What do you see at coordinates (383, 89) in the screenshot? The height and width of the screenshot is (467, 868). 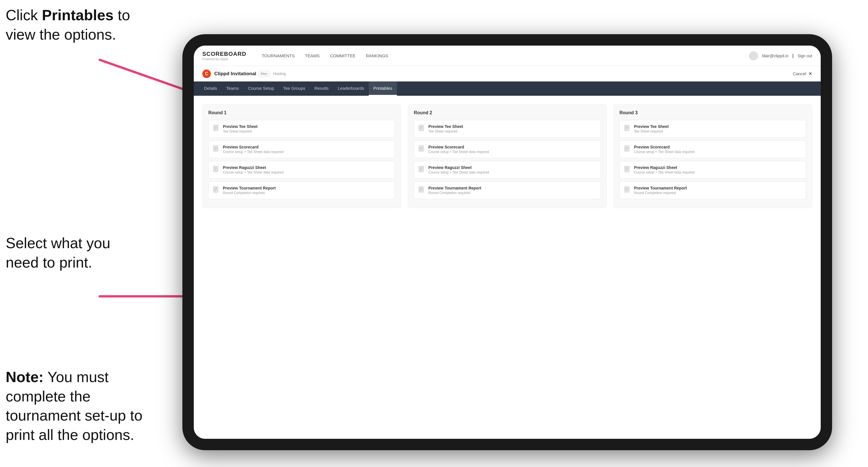 I see `tab-printables: Printables` at bounding box center [383, 89].